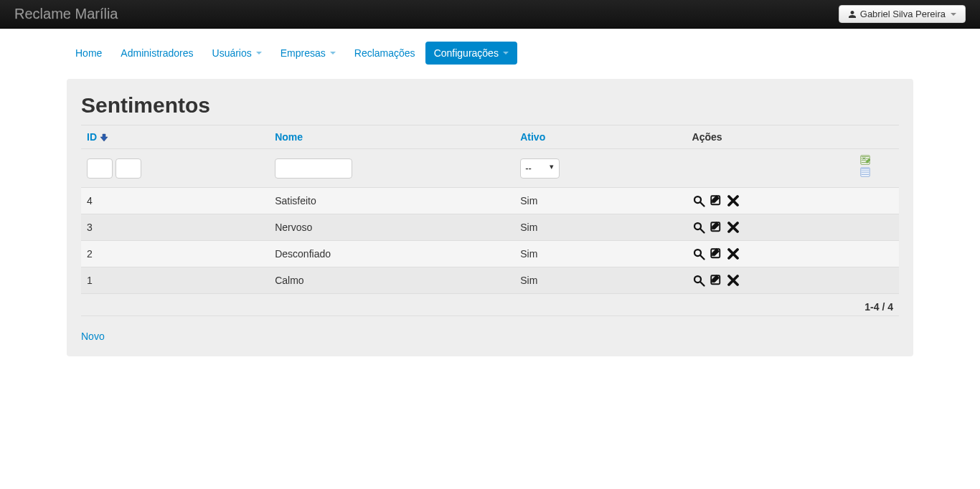 Image resolution: width=980 pixels, height=489 pixels. I want to click on nav-configuracoes: Configurações, so click(471, 53).